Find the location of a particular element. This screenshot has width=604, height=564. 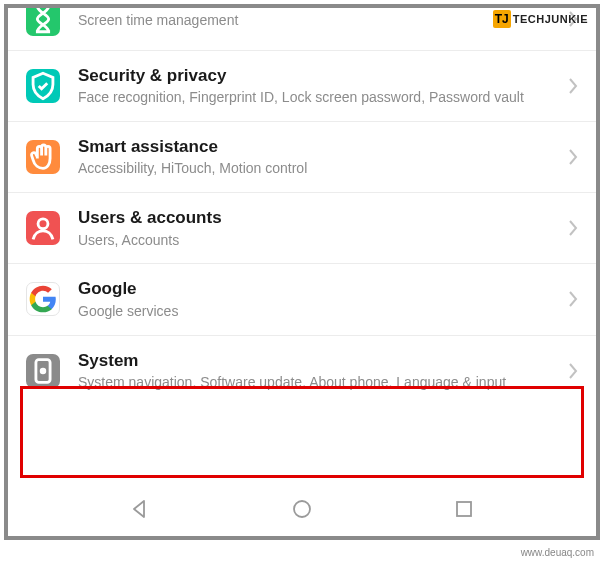

row-subtitle: Google services is located at coordinates (319, 312).